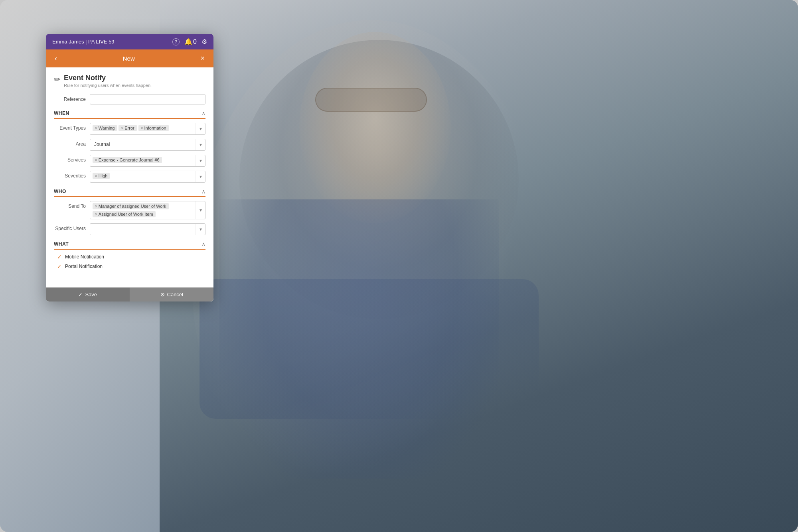  Describe the element at coordinates (122, 128) in the screenshot. I see `tag-error-remove: ×` at that location.